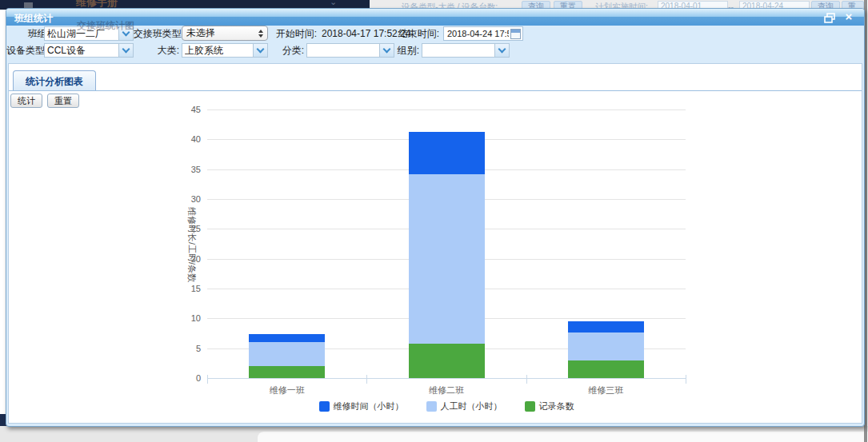 Image resolution: width=868 pixels, height=442 pixels. Describe the element at coordinates (218, 50) in the screenshot. I see `category-input` at that location.